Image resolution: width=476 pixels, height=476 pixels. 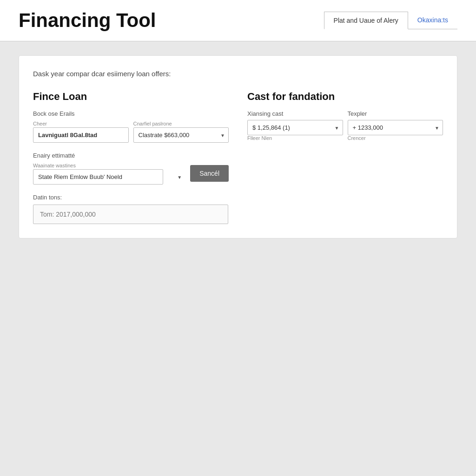 What do you see at coordinates (366, 20) in the screenshot?
I see `tab-plan: Plat and Uaue of Alery` at bounding box center [366, 20].